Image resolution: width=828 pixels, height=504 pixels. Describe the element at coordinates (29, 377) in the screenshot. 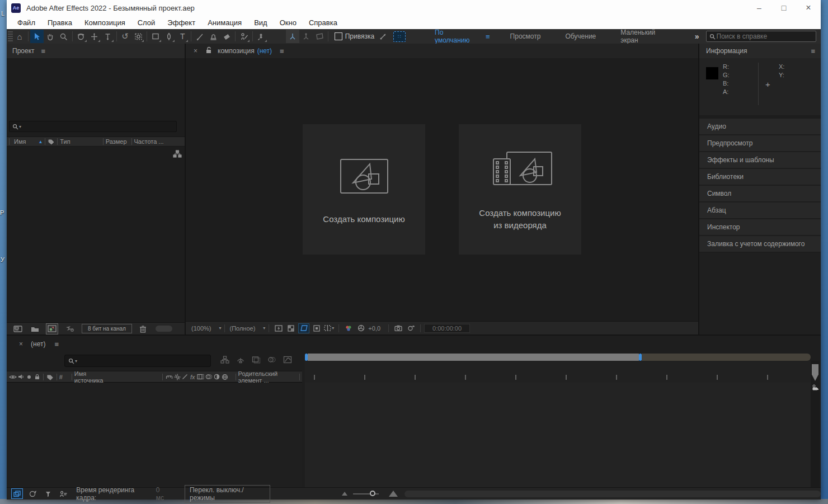

I see `solo-icon` at that location.